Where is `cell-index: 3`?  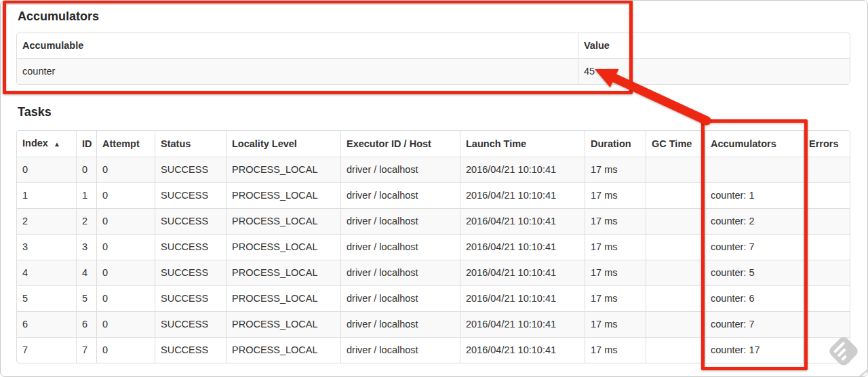
cell-index: 3 is located at coordinates (46, 247).